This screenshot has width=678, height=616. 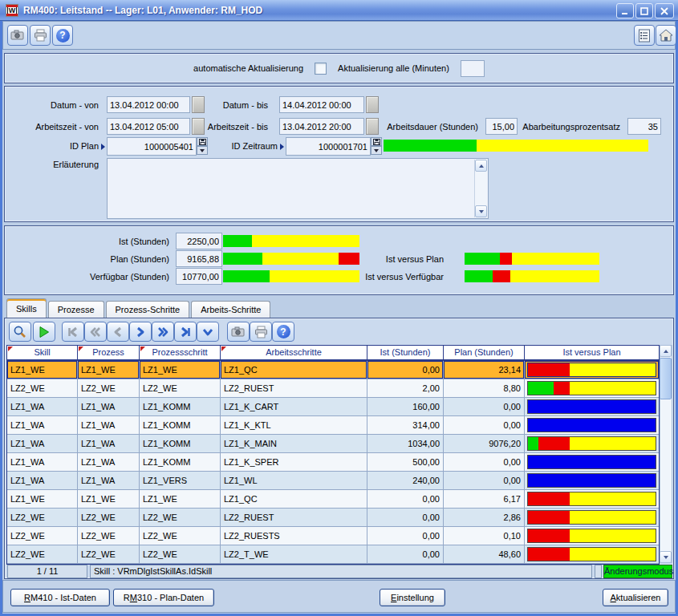 I want to click on fast-prev-icon, so click(x=95, y=332).